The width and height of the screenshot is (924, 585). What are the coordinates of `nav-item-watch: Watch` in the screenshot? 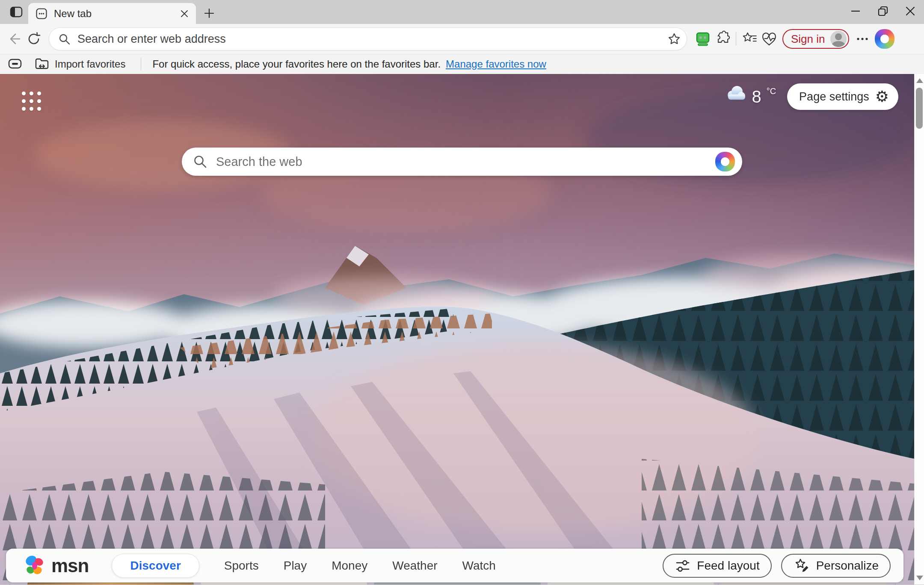 It's located at (479, 566).